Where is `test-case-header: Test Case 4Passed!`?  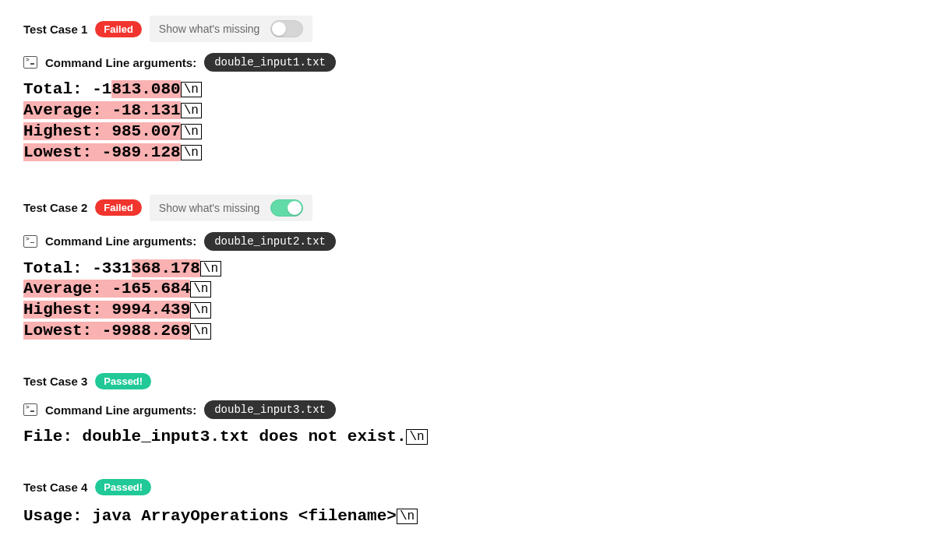 test-case-header: Test Case 4Passed! is located at coordinates (468, 488).